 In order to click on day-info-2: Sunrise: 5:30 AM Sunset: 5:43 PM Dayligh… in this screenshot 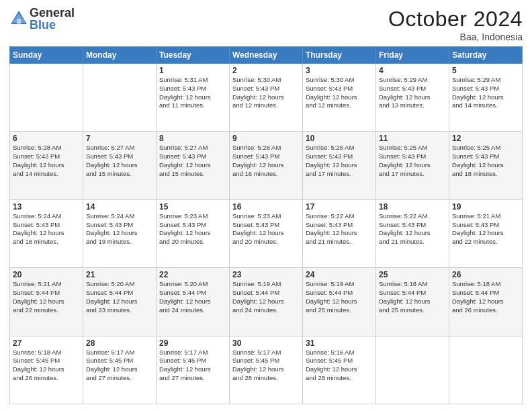, I will do `click(266, 93)`.